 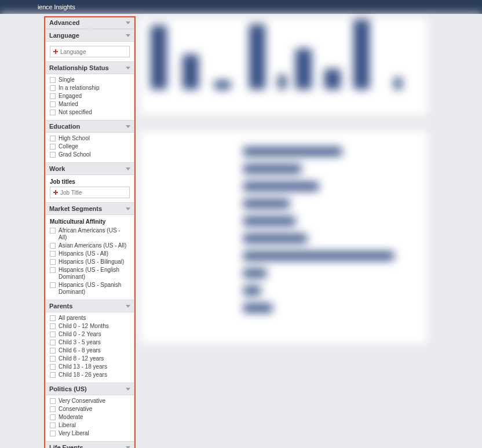 What do you see at coordinates (90, 192) in the screenshot?
I see `job-title-input-shell` at bounding box center [90, 192].